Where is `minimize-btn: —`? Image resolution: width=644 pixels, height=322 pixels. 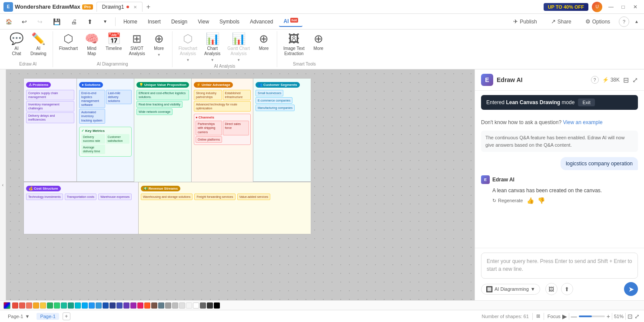
minimize-btn: — is located at coordinates (611, 7).